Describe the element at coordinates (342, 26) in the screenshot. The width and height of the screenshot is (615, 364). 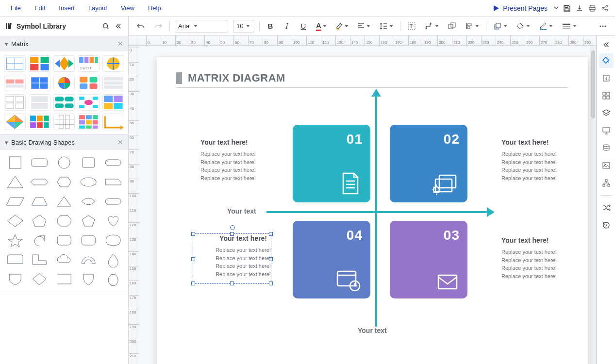
I see `highlight-button` at that location.